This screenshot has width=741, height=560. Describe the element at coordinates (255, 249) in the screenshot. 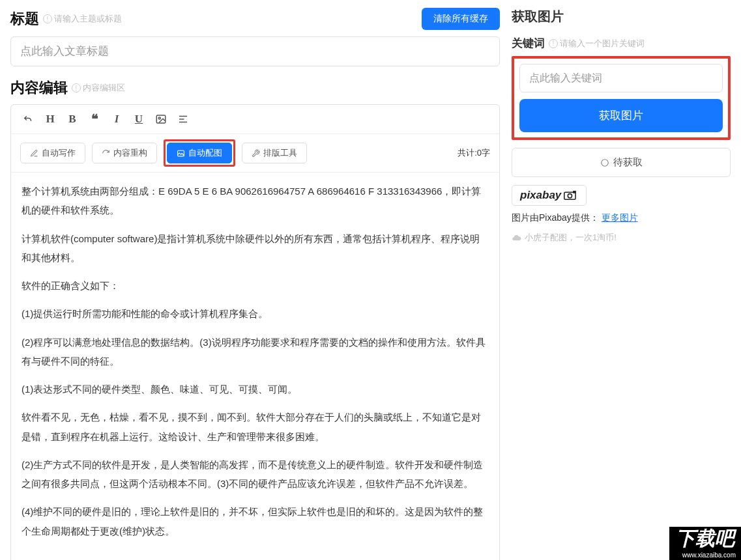

I see `paragraph: 计算机软件(computer software)是指计算机系统中除硬件以外的所有…` at that location.